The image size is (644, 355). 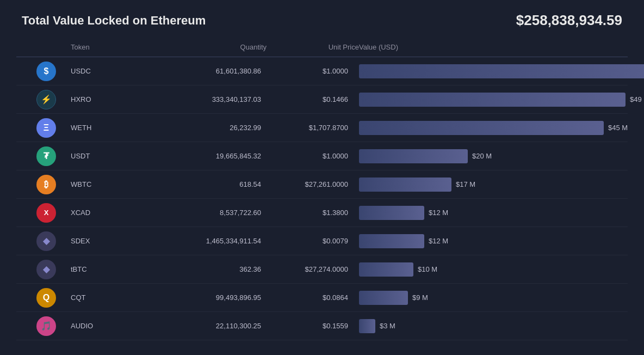 What do you see at coordinates (46, 100) in the screenshot?
I see `hxro-icon: ⚡` at bounding box center [46, 100].